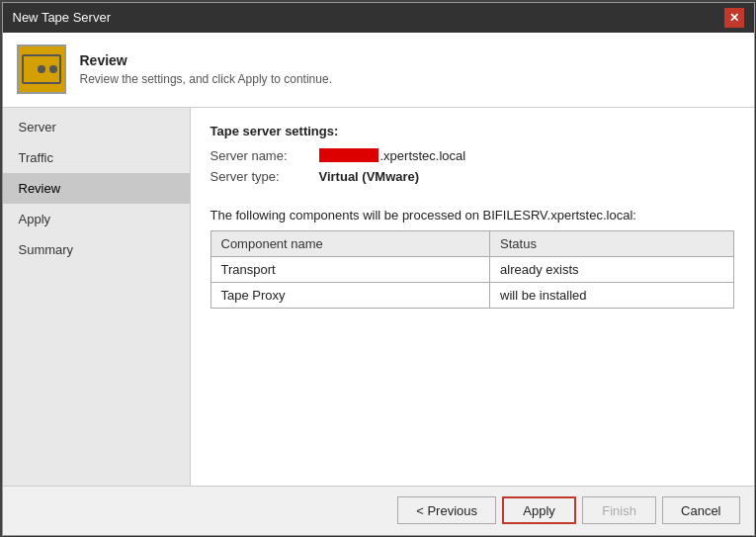 The height and width of the screenshot is (537, 756). Describe the element at coordinates (370, 176) in the screenshot. I see `server-type-value: Virtual (VMware)` at that location.